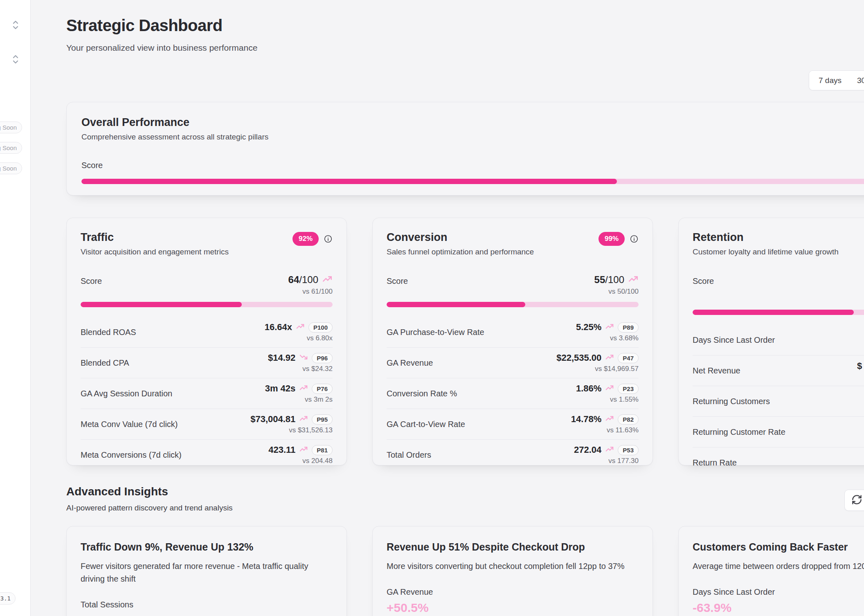 Image resolution: width=864 pixels, height=616 pixels. What do you see at coordinates (587, 450) in the screenshot?
I see `metric-value: 272.04` at bounding box center [587, 450].